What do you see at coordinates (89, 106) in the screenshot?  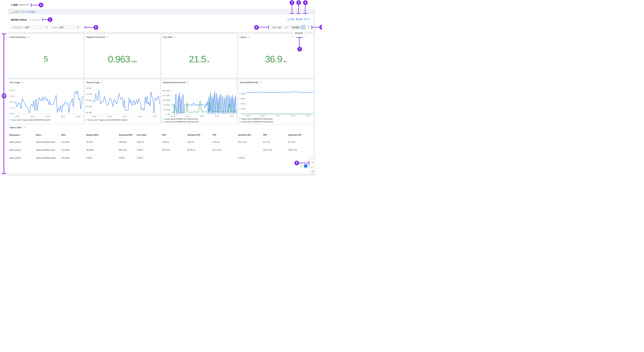 I see `svg-text: 89 MiB` at bounding box center [89, 106].